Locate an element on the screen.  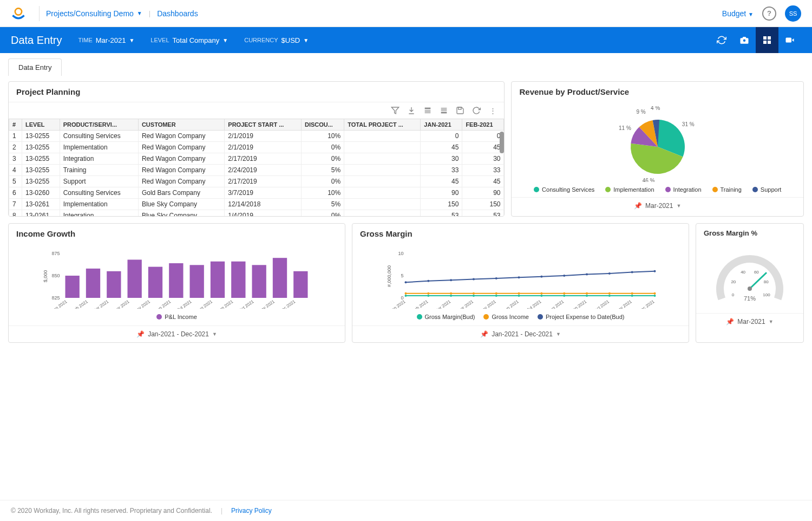
import-icon is located at coordinates (444, 110).